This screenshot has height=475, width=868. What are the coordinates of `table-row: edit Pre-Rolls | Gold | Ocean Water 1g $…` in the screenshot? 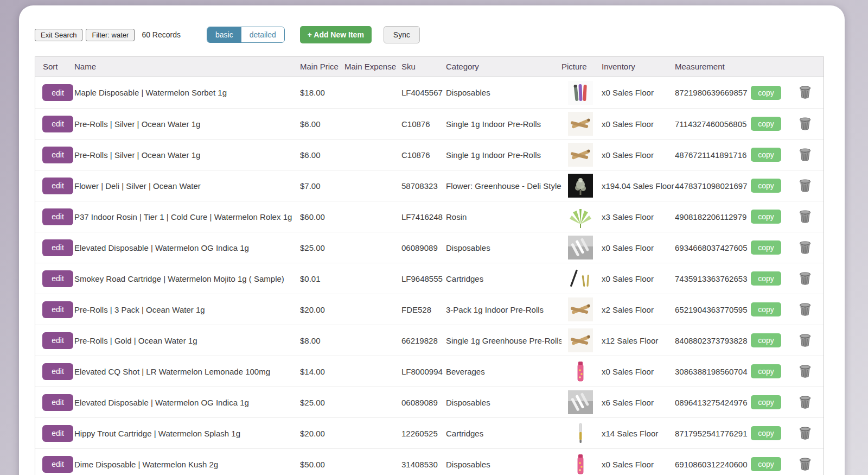 It's located at (430, 340).